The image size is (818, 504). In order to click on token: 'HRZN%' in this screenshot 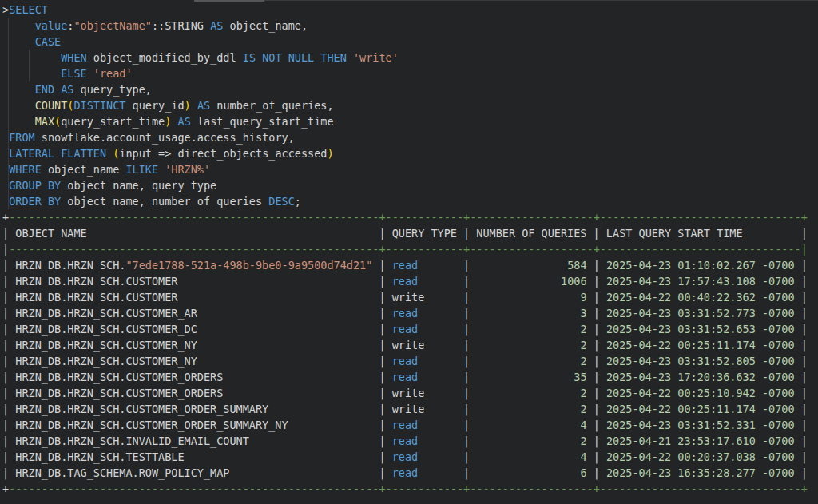, I will do `click(187, 169)`.